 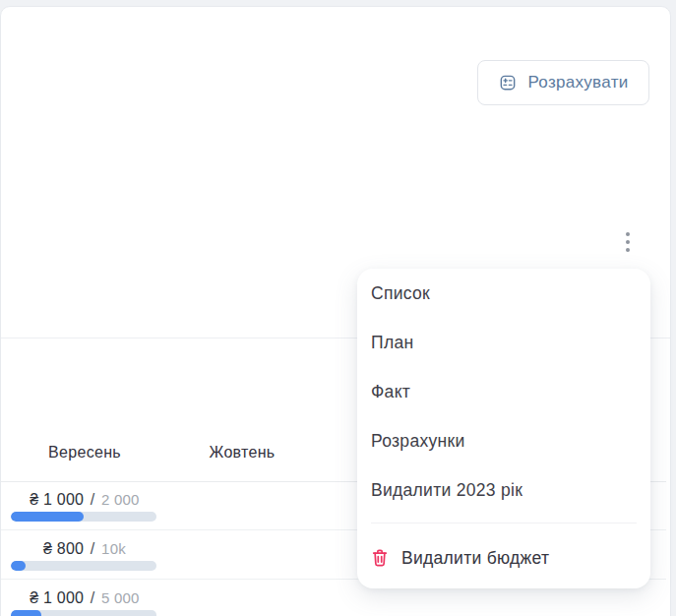 What do you see at coordinates (504, 392) in the screenshot?
I see `menu-item-fact: Факт` at bounding box center [504, 392].